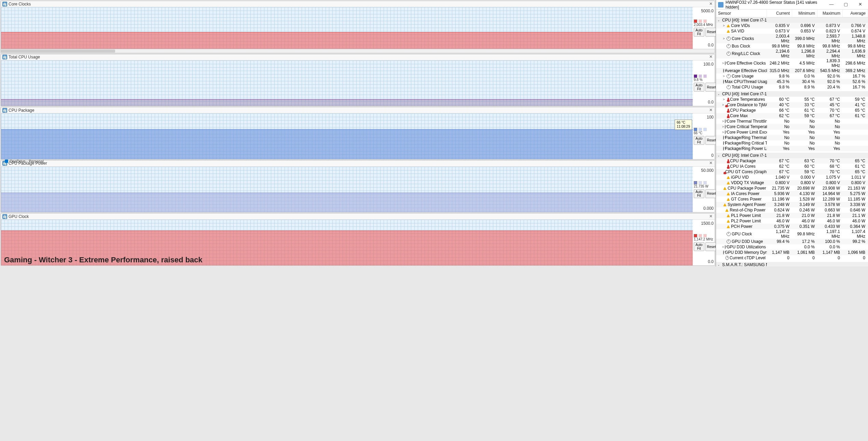 The height and width of the screenshot is (441, 868). Describe the element at coordinates (792, 132) in the screenshot. I see `sensor-row: >Core Power Limit ExceededYesYesYes` at that location.